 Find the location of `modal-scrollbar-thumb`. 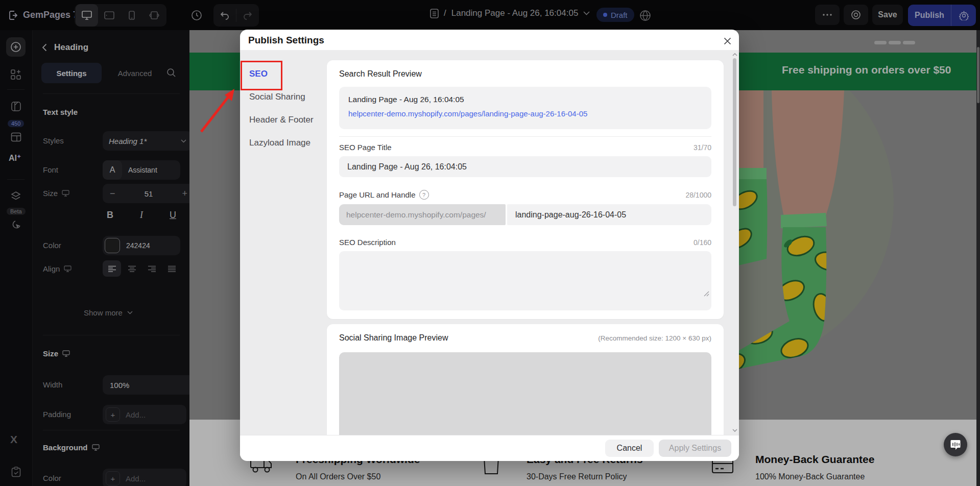

modal-scrollbar-thumb is located at coordinates (734, 132).